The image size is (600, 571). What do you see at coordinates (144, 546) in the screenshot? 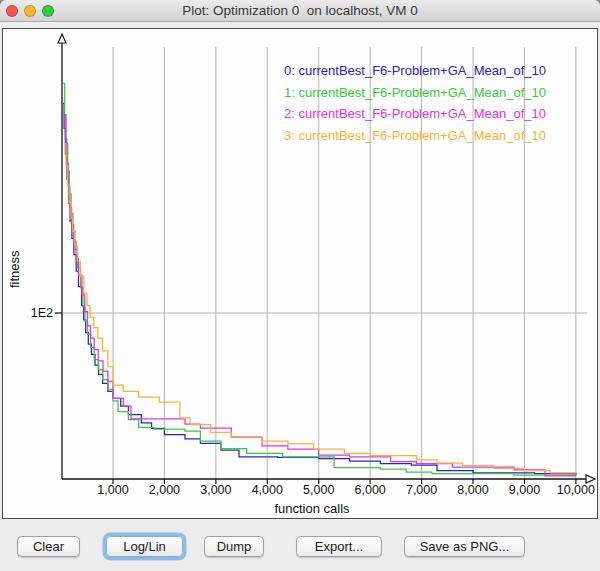
I see `log-lin-button: Log/Lin` at bounding box center [144, 546].